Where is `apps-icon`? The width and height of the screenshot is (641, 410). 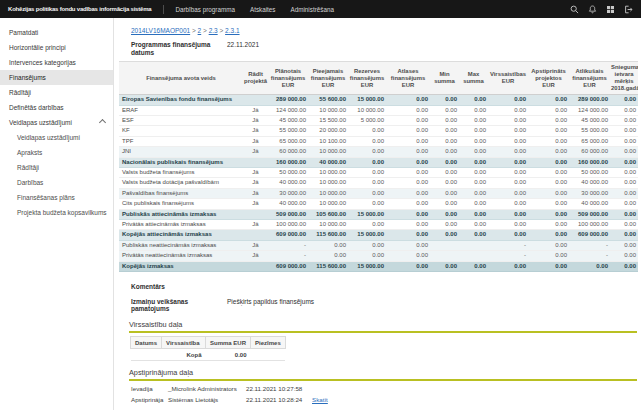
apps-icon is located at coordinates (610, 10).